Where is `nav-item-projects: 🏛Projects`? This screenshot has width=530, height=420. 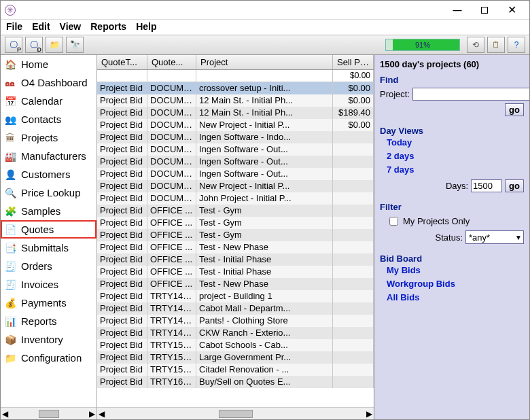
nav-item-projects: 🏛Projects is located at coordinates (49, 137).